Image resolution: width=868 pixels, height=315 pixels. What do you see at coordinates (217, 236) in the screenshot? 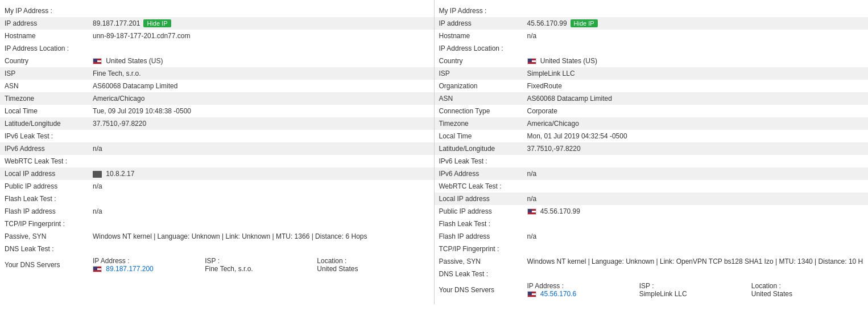
I see `left-passive-syn-row: Passive, SYN Windows NT kernel | Languag…` at bounding box center [217, 236].